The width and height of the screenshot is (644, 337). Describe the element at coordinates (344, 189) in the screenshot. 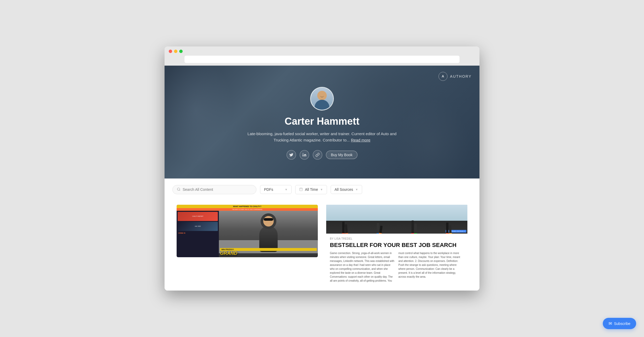

I see `sources-label: All Sources` at that location.